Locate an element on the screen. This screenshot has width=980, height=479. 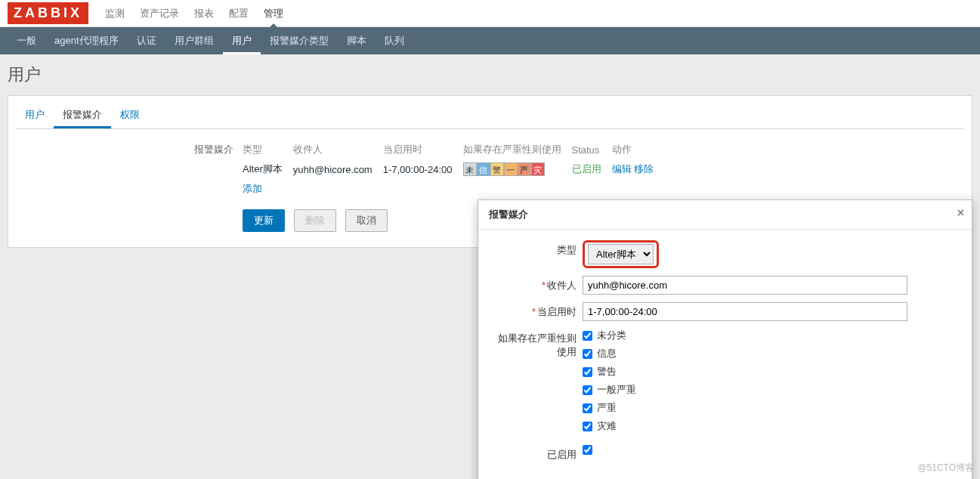
media-section-label: 报警媒介 is located at coordinates (129, 148).